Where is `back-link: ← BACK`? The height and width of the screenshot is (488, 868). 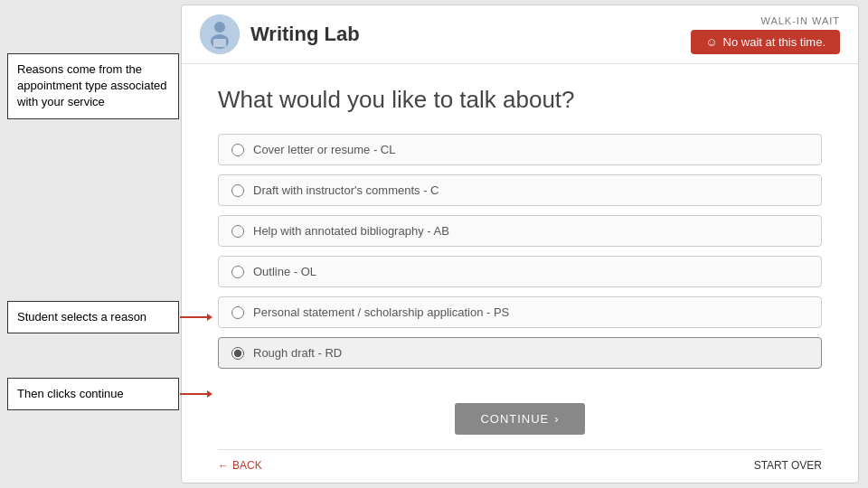
back-link: ← BACK is located at coordinates (241, 465).